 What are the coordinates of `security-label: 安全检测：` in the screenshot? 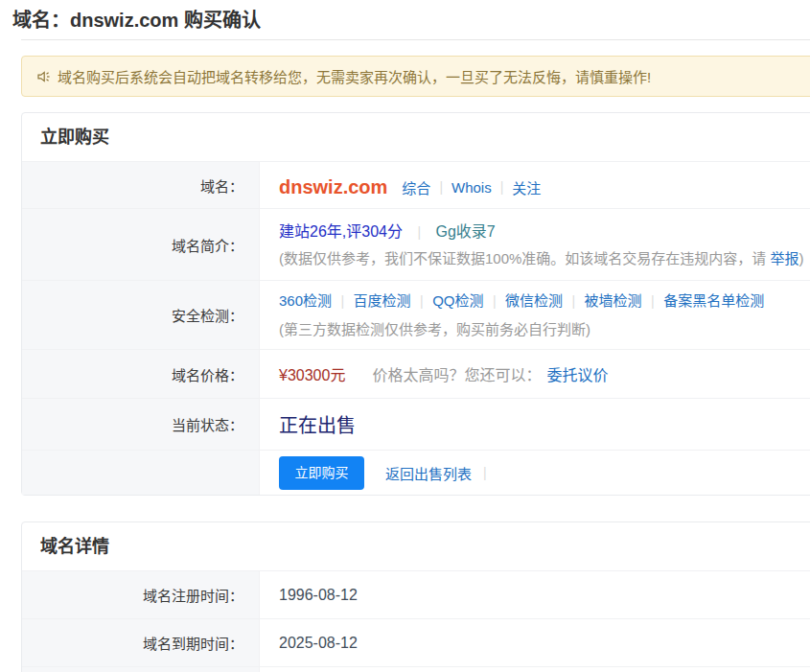 It's located at (141, 314).